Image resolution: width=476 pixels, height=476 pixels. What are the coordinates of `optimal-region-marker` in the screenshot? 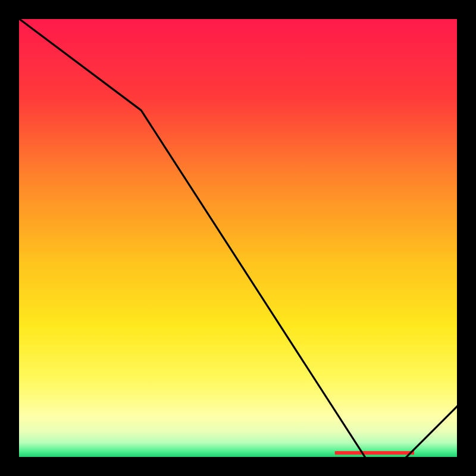 It's located at (375, 453).